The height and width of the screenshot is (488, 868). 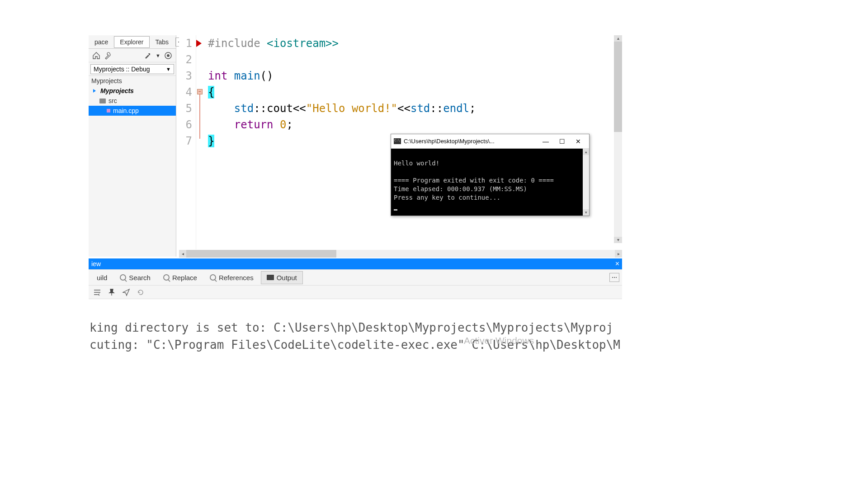 I want to click on tab-label: Output, so click(x=287, y=277).